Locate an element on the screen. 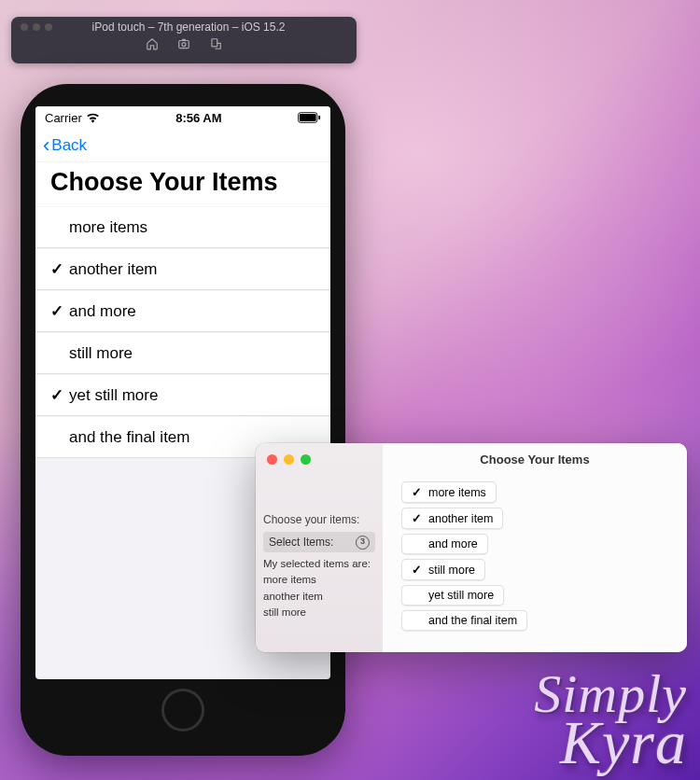 The height and width of the screenshot is (780, 700). simulator-toolbar is located at coordinates (184, 42).